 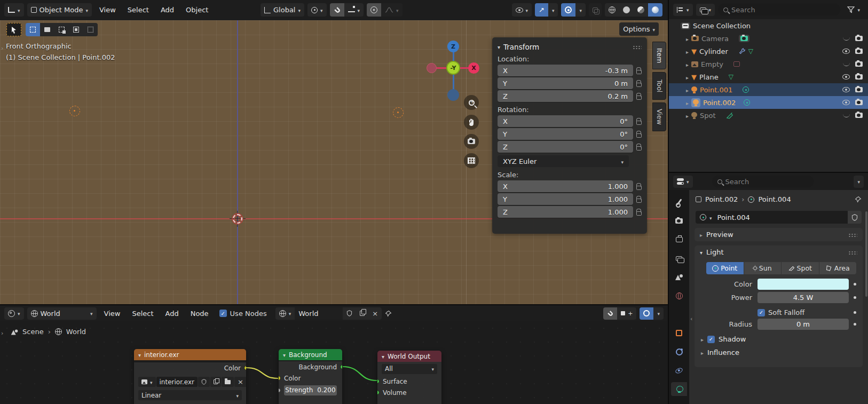 I want to click on use-nodes-toggle: Use Nodes, so click(x=243, y=314).